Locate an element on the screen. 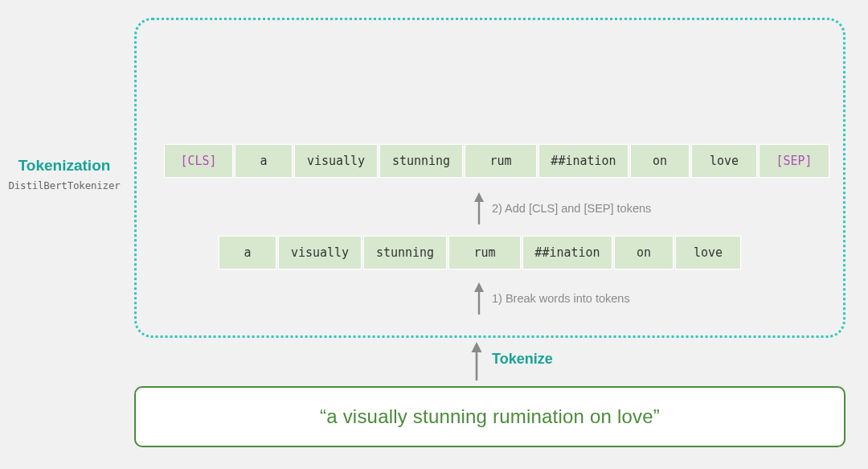  input-sentence-text: “a visually stunning rumination on love” is located at coordinates (490, 417).